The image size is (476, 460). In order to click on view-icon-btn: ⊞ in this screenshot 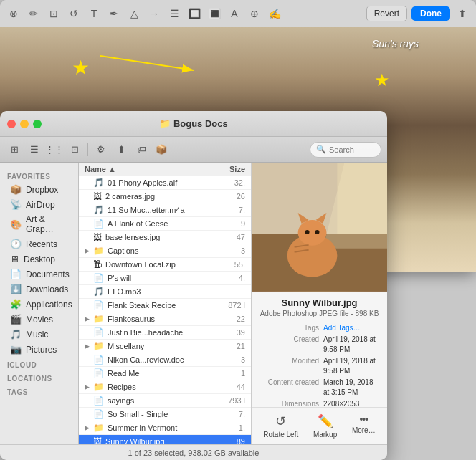, I will do `click(14, 150)`.